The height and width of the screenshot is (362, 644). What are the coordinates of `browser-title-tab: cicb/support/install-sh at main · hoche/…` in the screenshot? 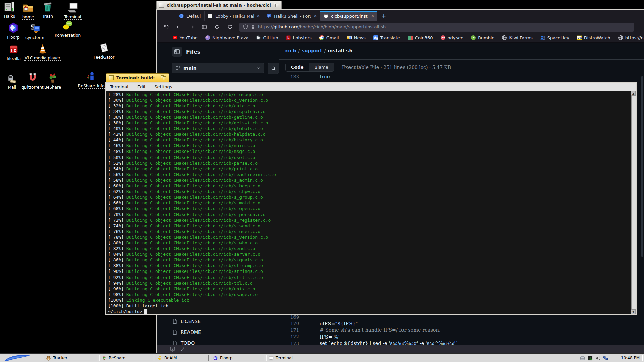 It's located at (219, 5).